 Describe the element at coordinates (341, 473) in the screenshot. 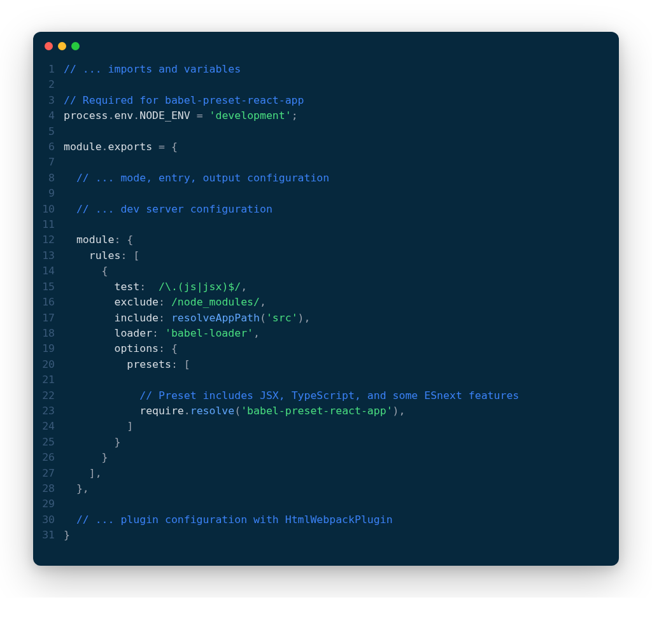

I see `code-content: ],` at that location.